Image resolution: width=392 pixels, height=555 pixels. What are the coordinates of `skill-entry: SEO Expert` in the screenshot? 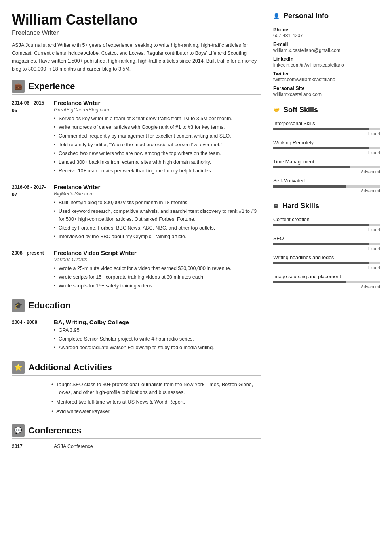 It's located at (327, 243).